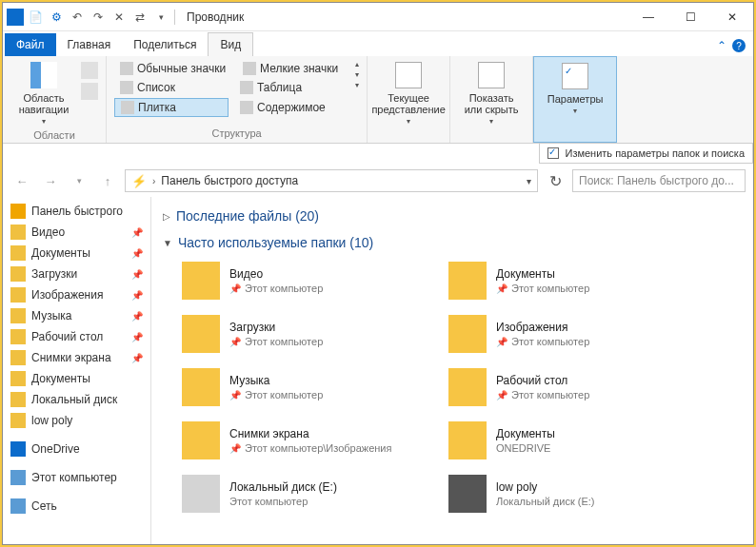 The height and width of the screenshot is (547, 756). What do you see at coordinates (543, 334) in the screenshot?
I see `folder-text: Изображения 📌Этот компьютер` at bounding box center [543, 334].